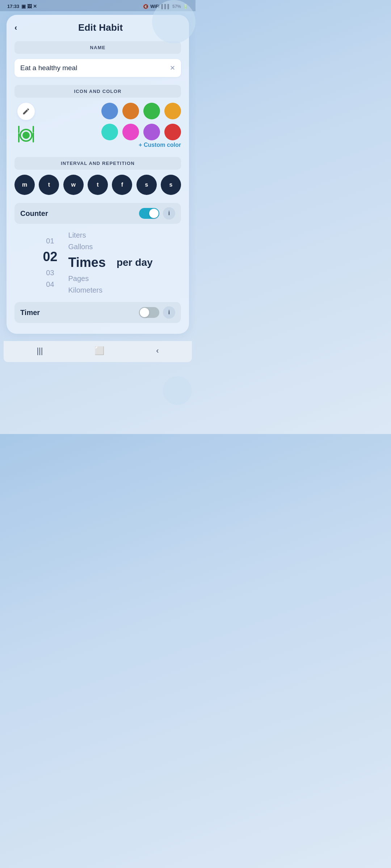  What do you see at coordinates (98, 312) in the screenshot?
I see `timer-row: Timer i` at bounding box center [98, 312].